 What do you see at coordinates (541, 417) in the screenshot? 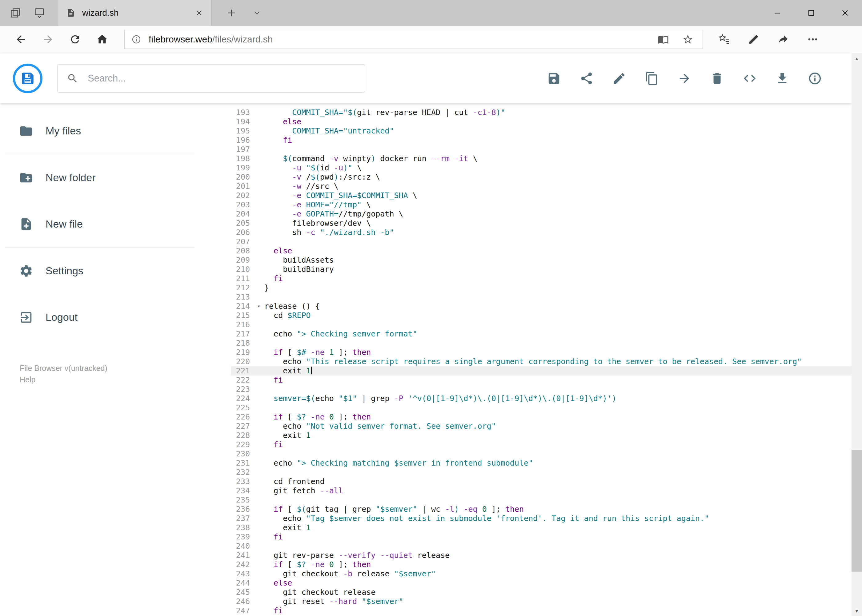
I see `code-line: 226 if [ $? -ne 0 ]; then` at bounding box center [541, 417].